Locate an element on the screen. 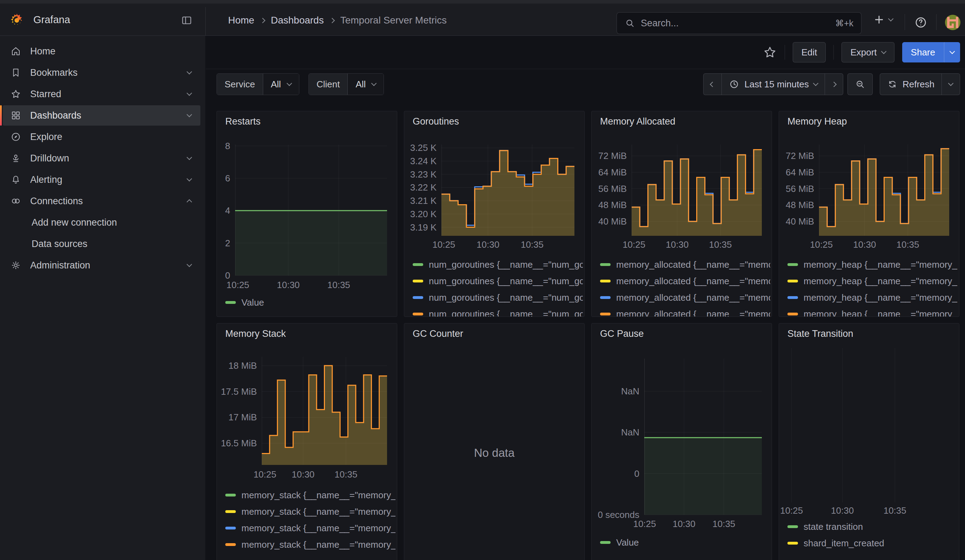  panel-memory-allocated: Memory Allocated 72 MiB64 MiB56 MiB48 Mi… is located at coordinates (682, 214).